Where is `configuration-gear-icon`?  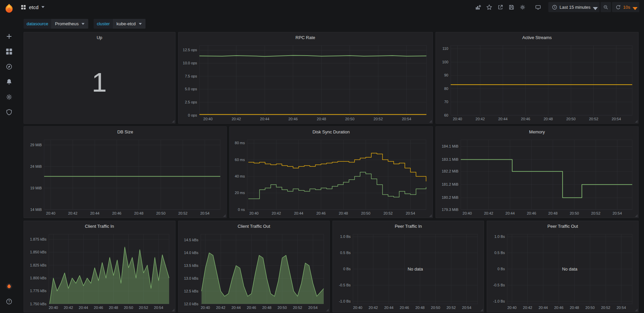
configuration-gear-icon is located at coordinates (9, 97).